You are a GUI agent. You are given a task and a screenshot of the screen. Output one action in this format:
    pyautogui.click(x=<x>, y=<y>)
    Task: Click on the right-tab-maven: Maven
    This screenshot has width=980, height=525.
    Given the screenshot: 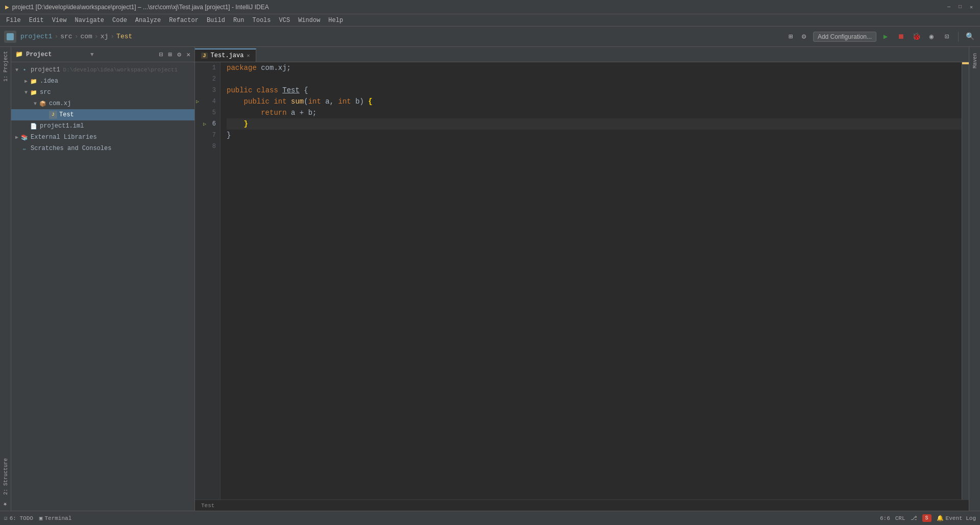 What is the action you would take?
    pyautogui.click(x=975, y=61)
    